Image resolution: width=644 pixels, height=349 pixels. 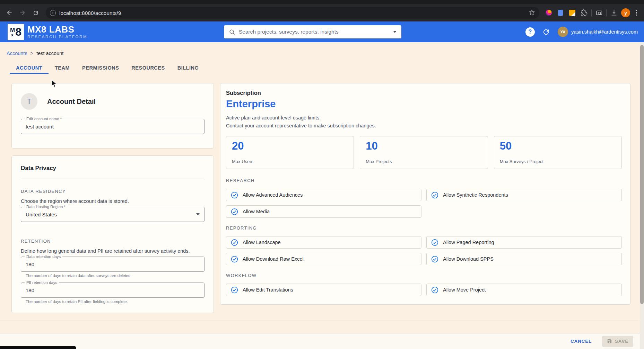 What do you see at coordinates (113, 179) in the screenshot?
I see `divider` at bounding box center [113, 179].